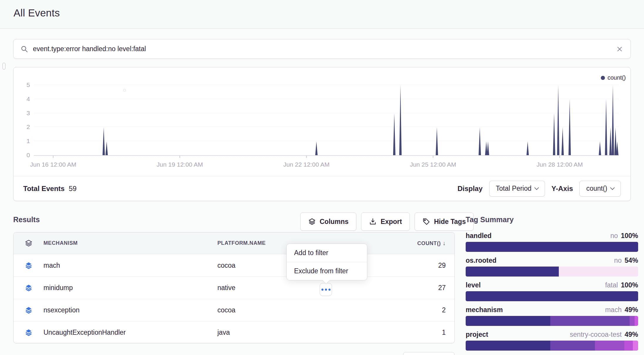 The height and width of the screenshot is (355, 644). Describe the element at coordinates (24, 49) in the screenshot. I see `search-icon` at that location.